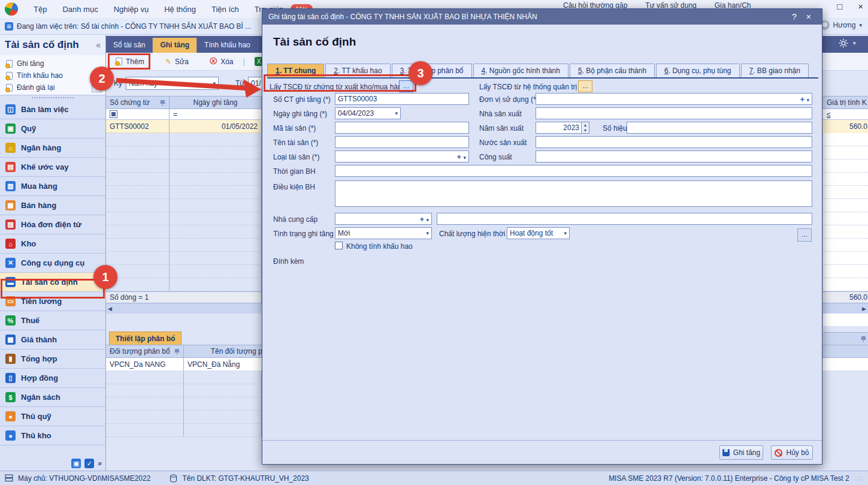  What do you see at coordinates (674, 113) in the screenshot?
I see `nha-sx-input` at bounding box center [674, 113].